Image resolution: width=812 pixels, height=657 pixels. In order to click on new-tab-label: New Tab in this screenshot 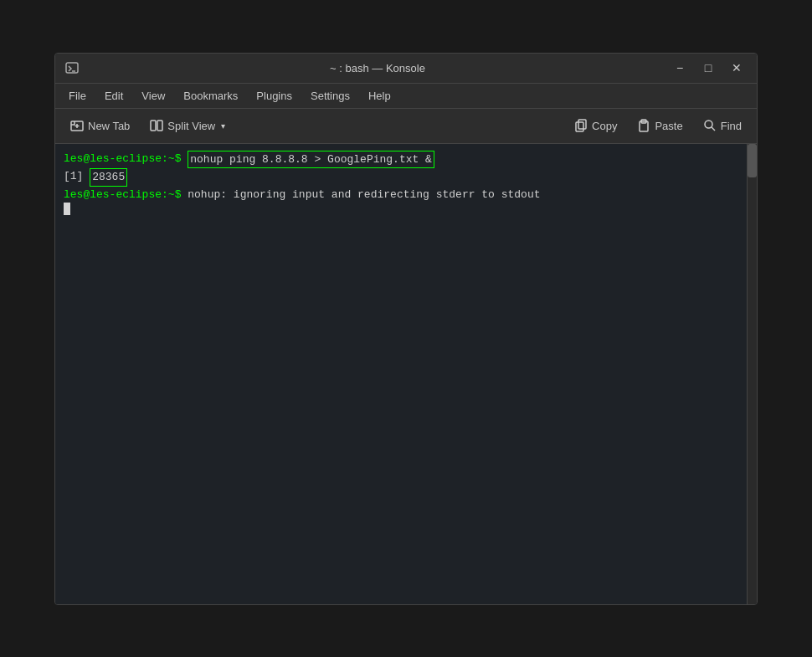, I will do `click(109, 126)`.